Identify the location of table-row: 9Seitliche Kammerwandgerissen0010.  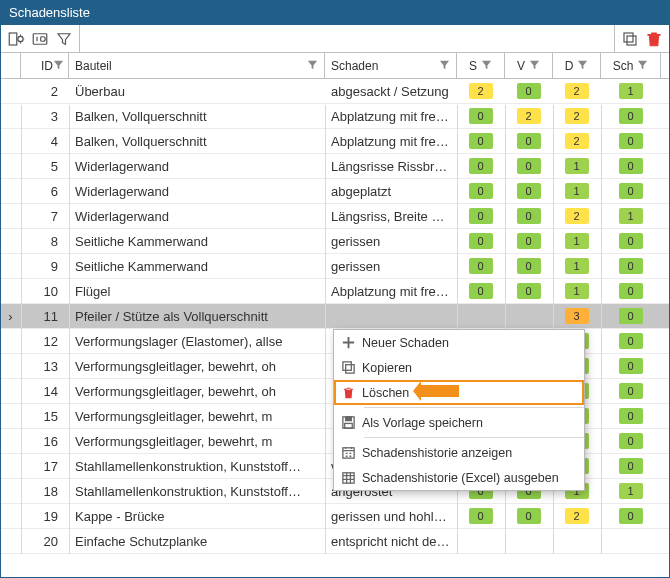
(335, 266).